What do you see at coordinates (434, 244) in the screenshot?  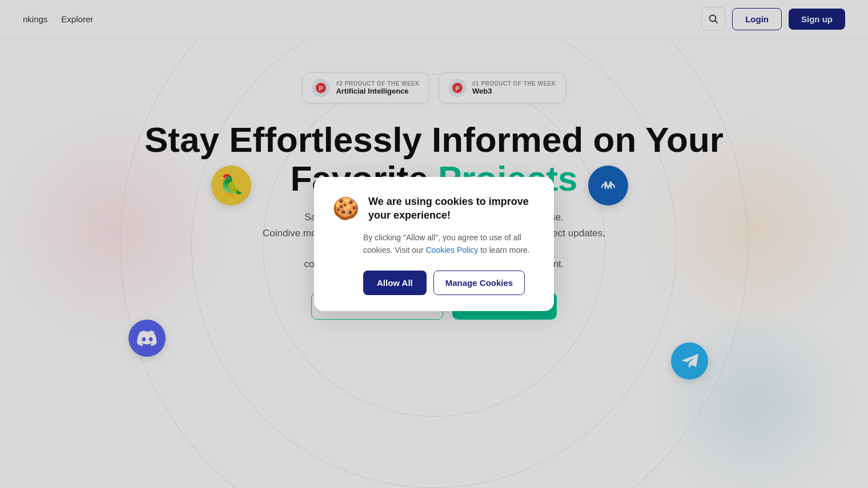 I see `cookie-body: By clicking "Allow all", you agree to us…` at bounding box center [434, 244].